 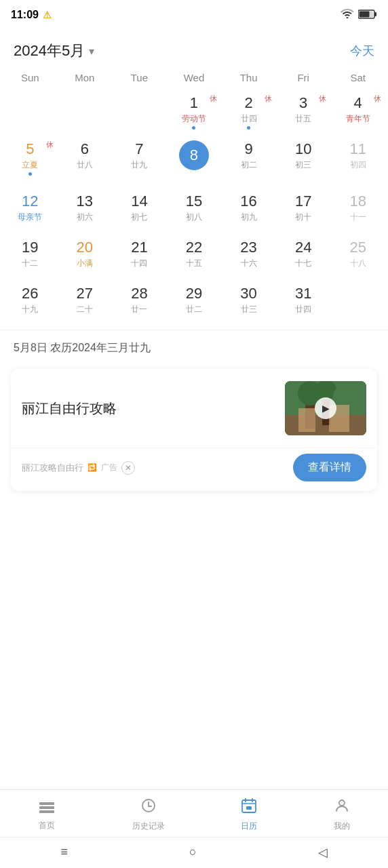 I want to click on nav-label-calendar: 日历, so click(x=249, y=826).